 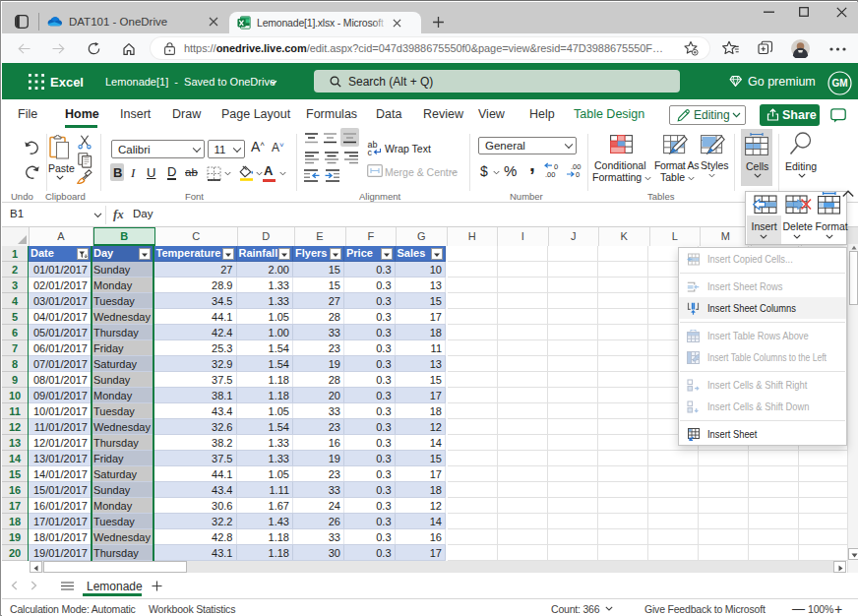 What do you see at coordinates (550, 174) in the screenshot?
I see `svg-text: .00` at bounding box center [550, 174].